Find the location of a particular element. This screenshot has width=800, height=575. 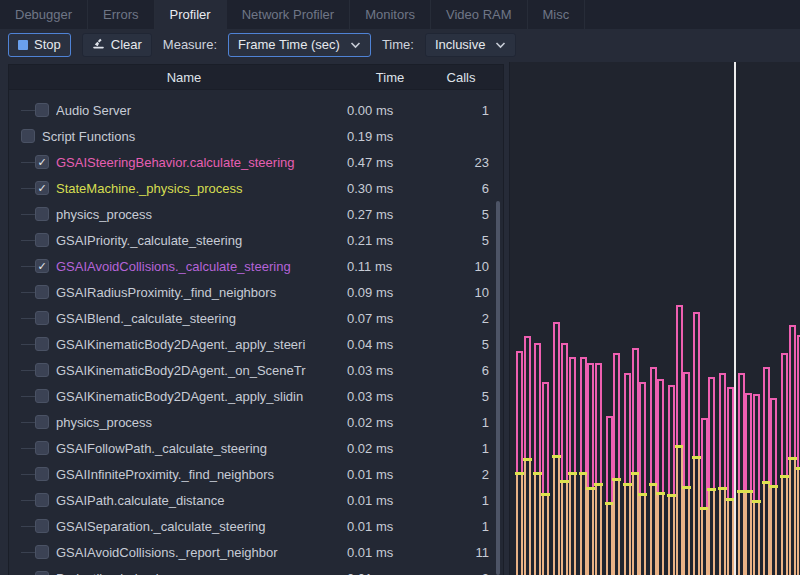

table-row: GSAIKinematicBody2DAgent._apply_steeri0.… is located at coordinates (256, 344).